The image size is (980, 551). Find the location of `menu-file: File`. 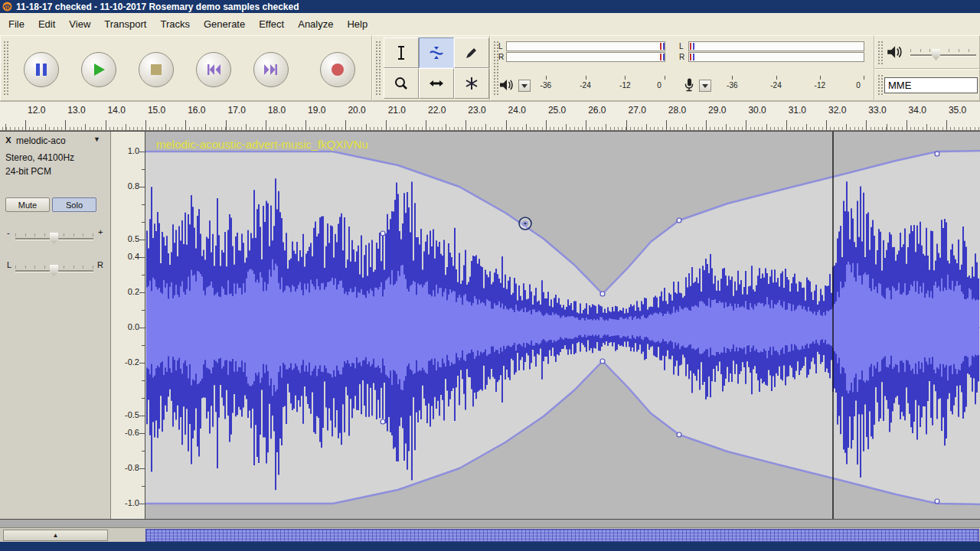

menu-file: File is located at coordinates (17, 24).